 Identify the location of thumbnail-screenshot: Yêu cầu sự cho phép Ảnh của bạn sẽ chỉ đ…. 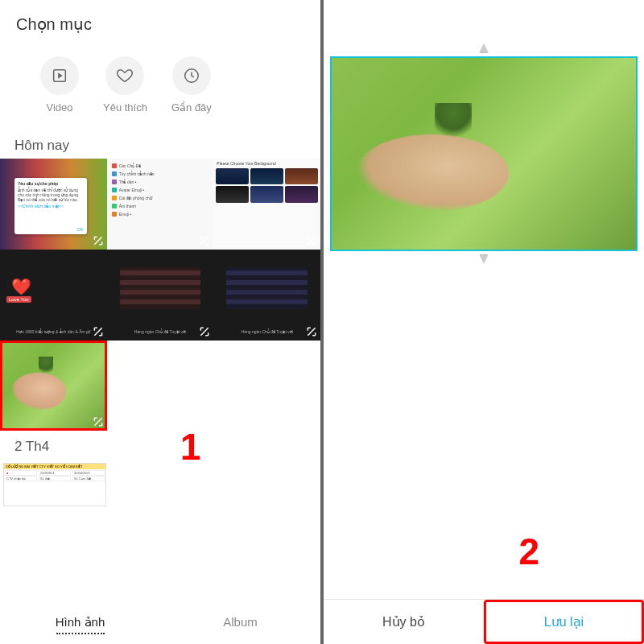
(53, 204).